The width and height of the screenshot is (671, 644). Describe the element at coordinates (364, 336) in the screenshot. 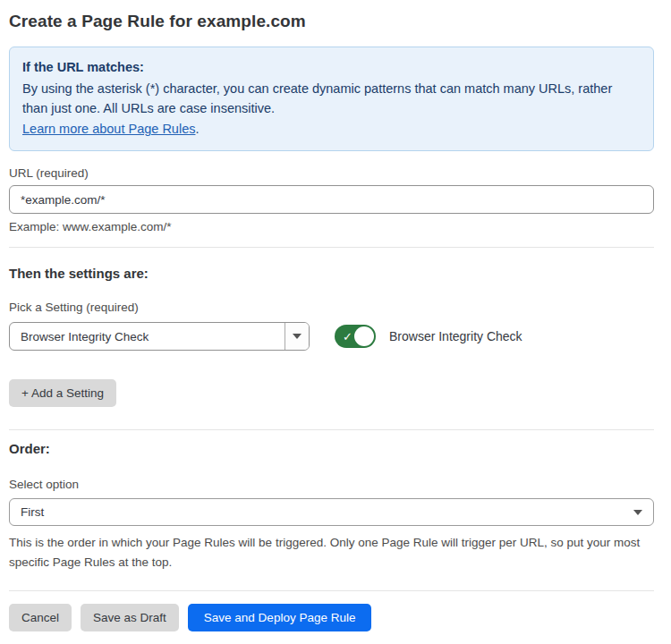

I see `toggle-knob` at that location.